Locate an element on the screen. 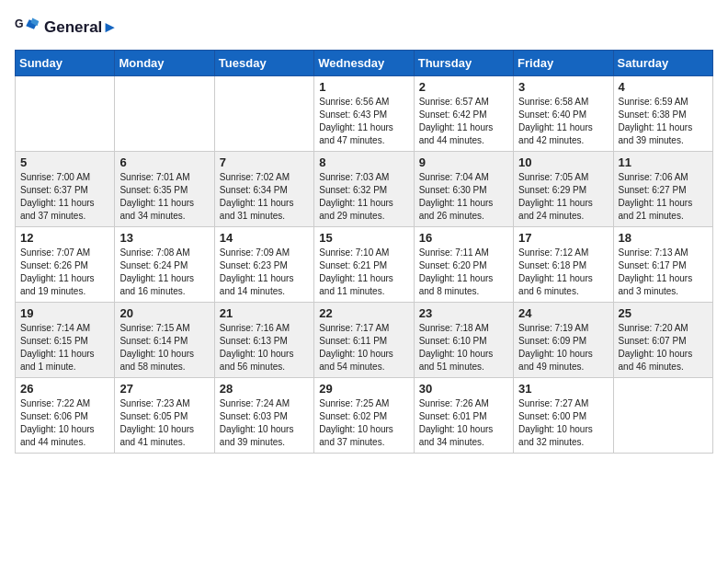 The height and width of the screenshot is (563, 728). calendar-cell: 21Sunrise: 7:16 AMSunset: 6:13 PMDayligh… is located at coordinates (264, 340).